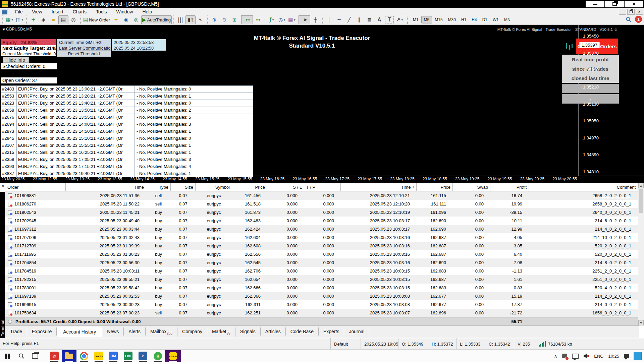 The width and height of the screenshot is (644, 362). I want to click on crosshair-button: ┼, so click(315, 20).